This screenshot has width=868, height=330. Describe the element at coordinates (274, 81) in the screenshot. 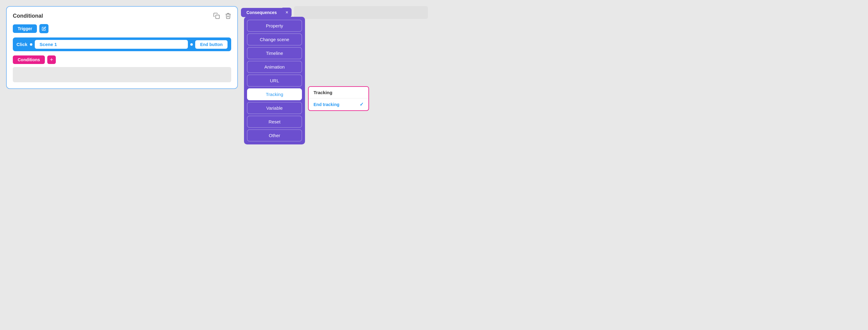

I see `dropdown-menu: Property Change scene Timeline Animation…` at that location.